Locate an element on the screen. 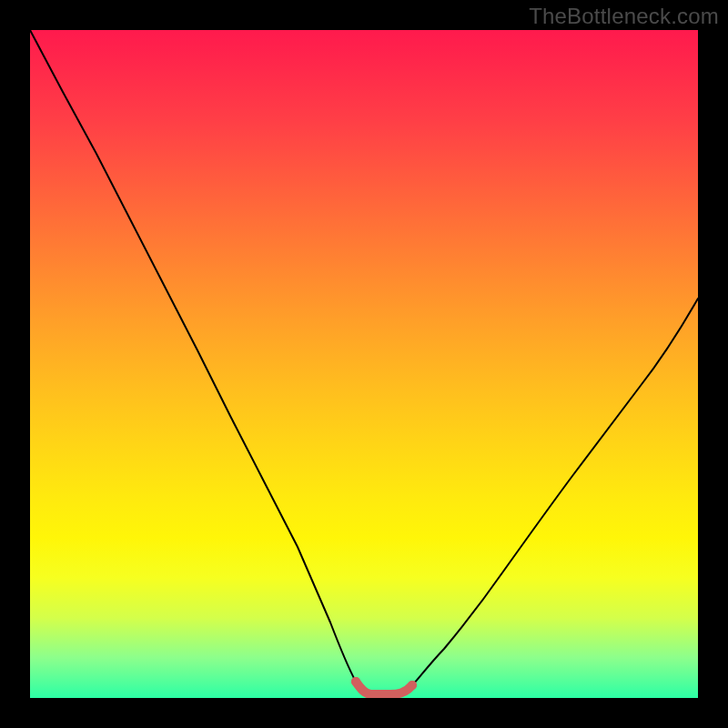 The width and height of the screenshot is (728, 728). highlight-end-dot is located at coordinates (412, 685).